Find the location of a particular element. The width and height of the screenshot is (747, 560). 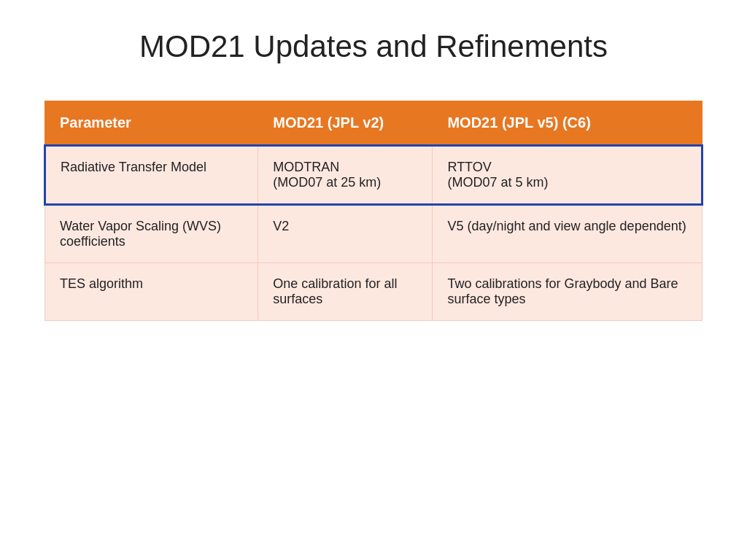

table-header-row: Parameter MOD21 (JPL v2) MOD21 (JPL v5) … is located at coordinates (374, 124).